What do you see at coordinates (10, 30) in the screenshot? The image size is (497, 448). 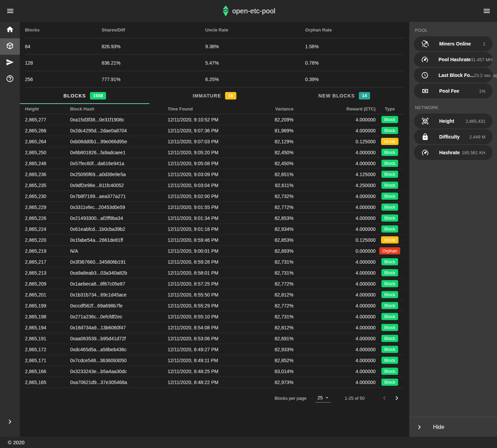 I see `sidebar-item-home` at bounding box center [10, 30].